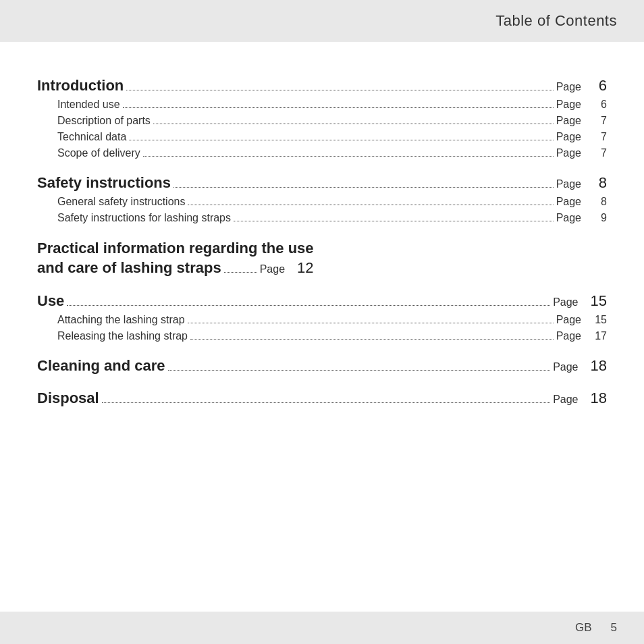 The width and height of the screenshot is (644, 644). Describe the element at coordinates (322, 366) in the screenshot. I see `toc-row-cleaning: Cleaning and care Page 18` at that location.